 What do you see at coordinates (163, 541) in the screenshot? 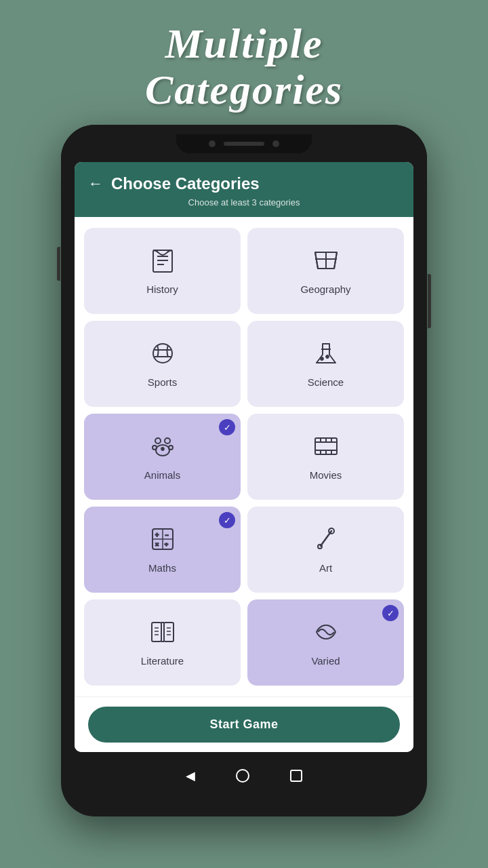
I see `maths-icon: + − × ÷` at bounding box center [163, 541].